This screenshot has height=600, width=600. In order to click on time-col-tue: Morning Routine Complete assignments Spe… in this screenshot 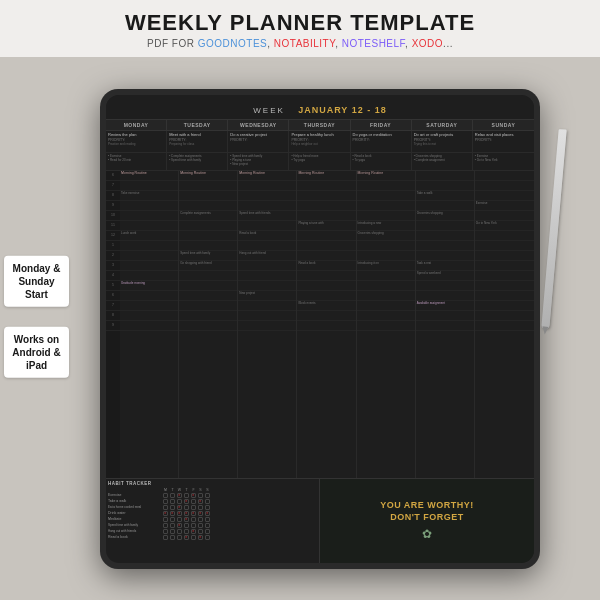, I will do `click(208, 324)`.